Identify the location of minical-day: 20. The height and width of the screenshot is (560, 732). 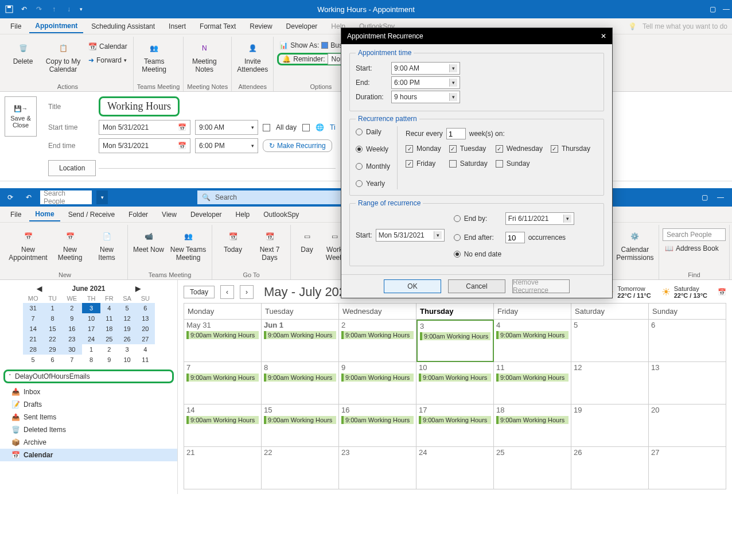
(145, 329).